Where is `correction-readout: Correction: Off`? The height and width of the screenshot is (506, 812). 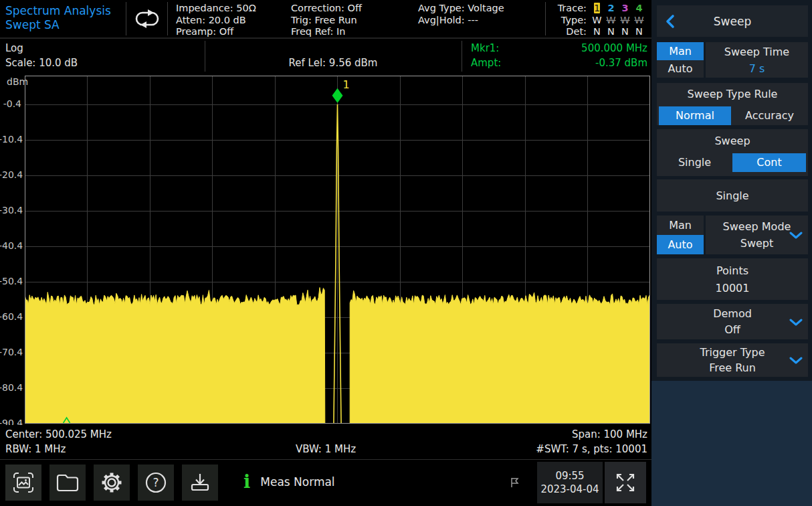 correction-readout: Correction: Off is located at coordinates (354, 9).